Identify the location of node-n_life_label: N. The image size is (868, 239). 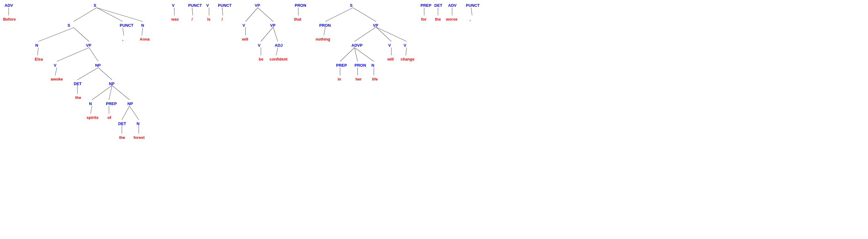
(373, 65).